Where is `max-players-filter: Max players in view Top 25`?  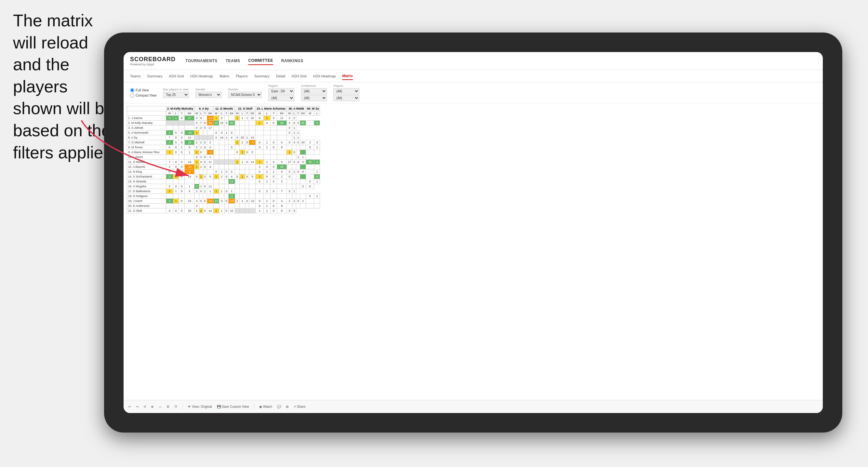
max-players-filter: Max players in view Top 25 is located at coordinates (176, 93).